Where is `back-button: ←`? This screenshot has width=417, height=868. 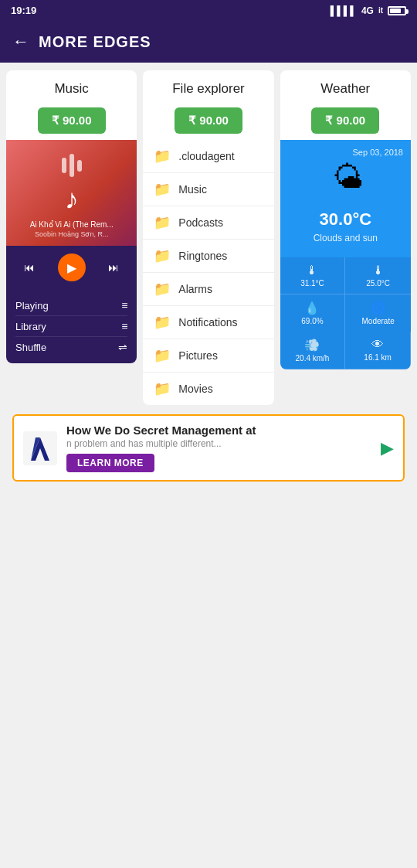
back-button: ← is located at coordinates (21, 42).